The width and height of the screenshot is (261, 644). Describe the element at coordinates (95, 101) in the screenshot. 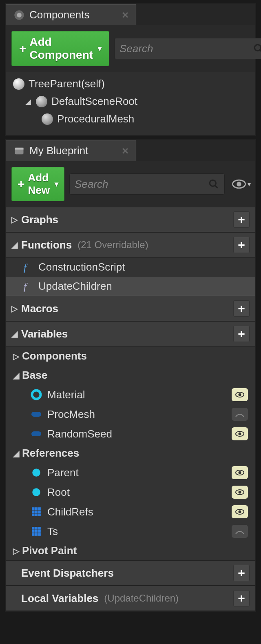

I see `scene-root-label: DefaultSceneRoot` at that location.